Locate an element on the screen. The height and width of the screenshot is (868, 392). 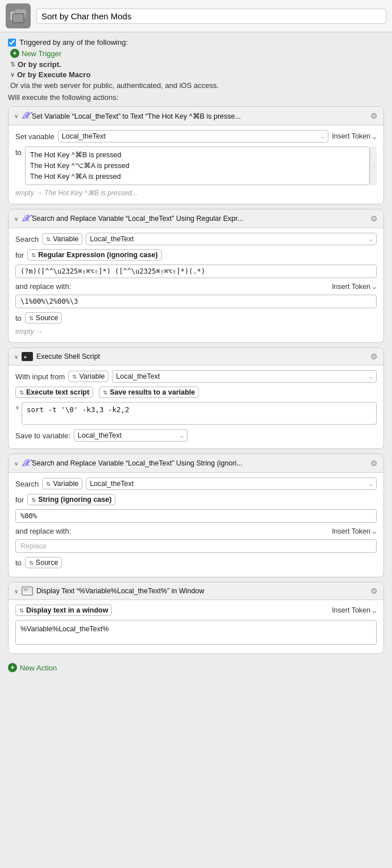
gear-icon-shell: ⚙ is located at coordinates (374, 357).